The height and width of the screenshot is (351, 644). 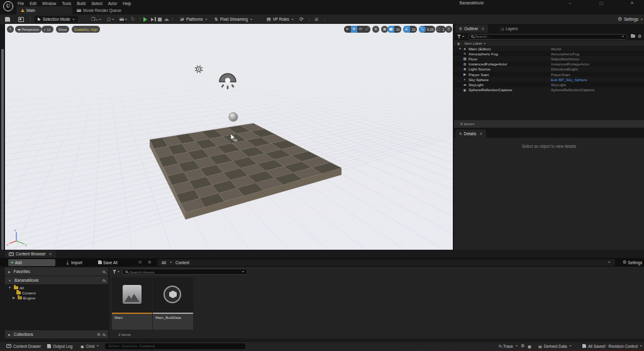 I want to click on save-icon, so click(x=8, y=19).